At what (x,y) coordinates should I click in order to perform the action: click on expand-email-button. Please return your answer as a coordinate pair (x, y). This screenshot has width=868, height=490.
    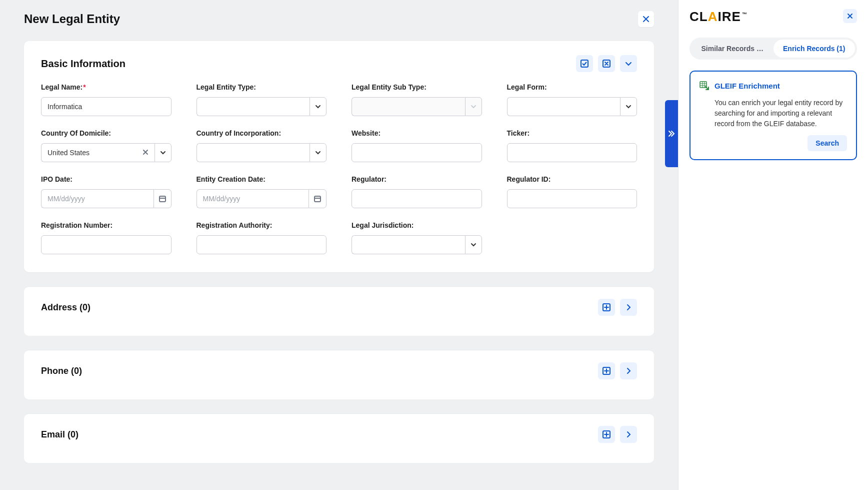
    Looking at the image, I should click on (628, 434).